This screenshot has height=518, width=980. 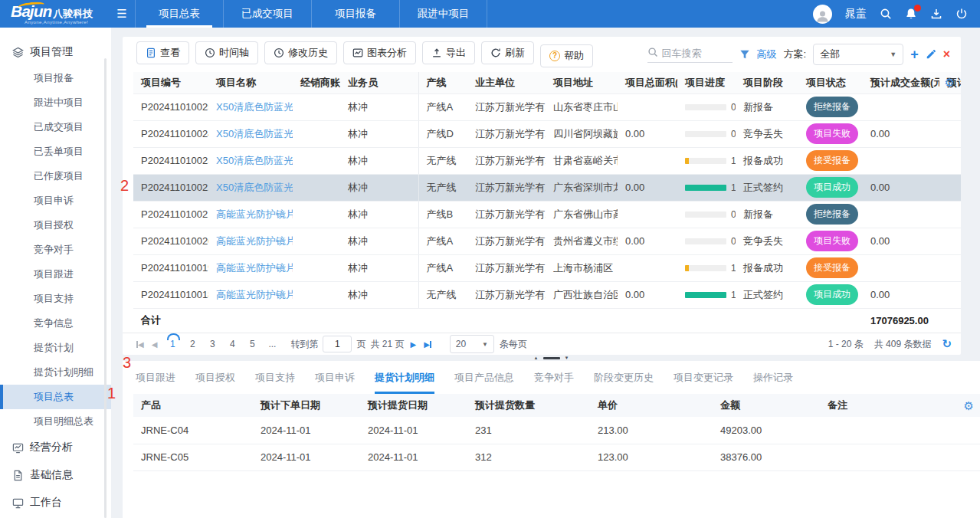 What do you see at coordinates (552, 359) in the screenshot?
I see `splitter-grip` at bounding box center [552, 359].